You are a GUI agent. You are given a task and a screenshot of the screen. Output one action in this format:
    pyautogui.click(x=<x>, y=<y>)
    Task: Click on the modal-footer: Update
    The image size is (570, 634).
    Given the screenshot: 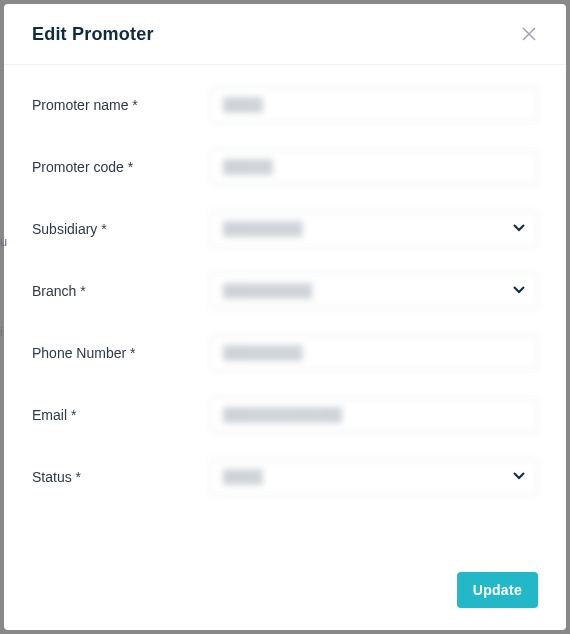 What is the action you would take?
    pyautogui.click(x=285, y=592)
    